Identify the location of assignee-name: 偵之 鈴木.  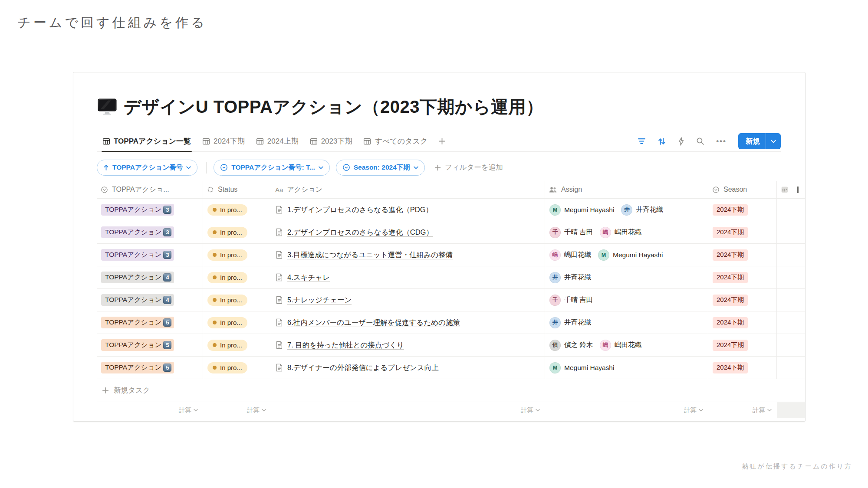
(579, 345).